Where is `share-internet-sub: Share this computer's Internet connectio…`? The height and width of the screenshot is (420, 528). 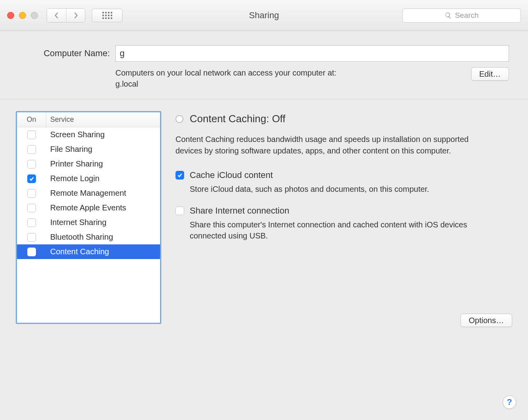
share-internet-sub: Share this computer's Internet connectio… is located at coordinates (332, 230).